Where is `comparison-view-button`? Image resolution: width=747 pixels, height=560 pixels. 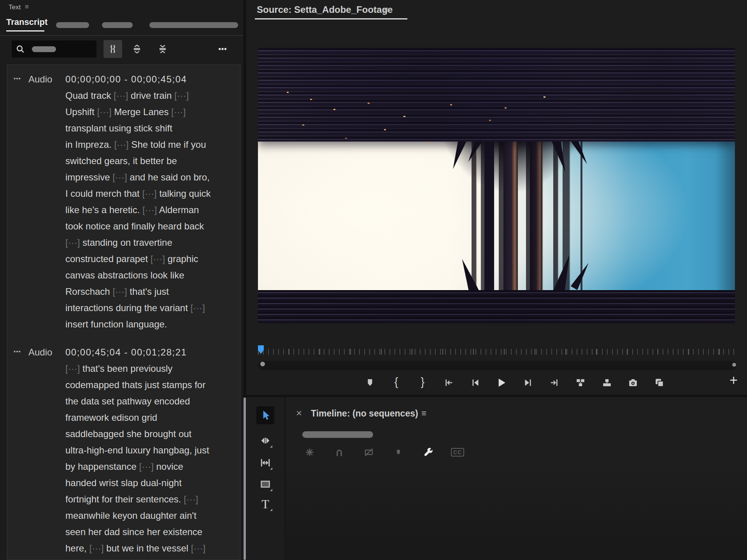
comparison-view-button is located at coordinates (659, 383).